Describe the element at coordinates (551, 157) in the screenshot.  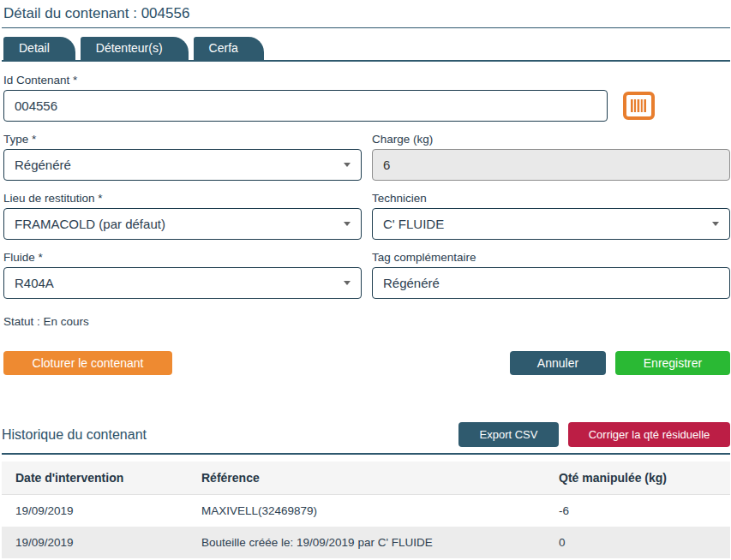
I see `field-charge: Charge (kg)` at that location.